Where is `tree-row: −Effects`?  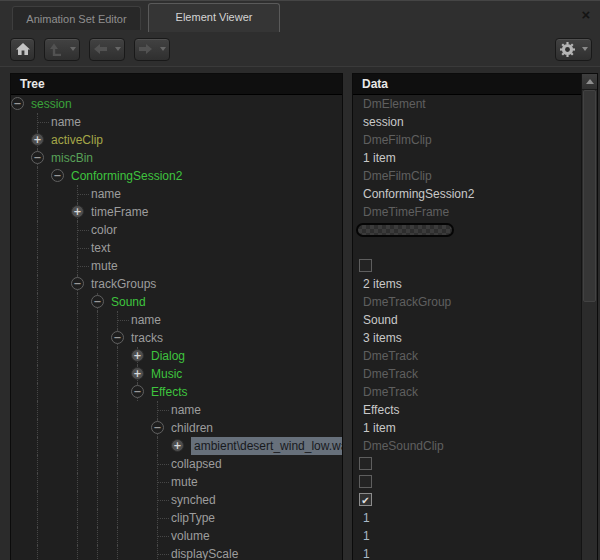 tree-row: −Effects is located at coordinates (176, 392).